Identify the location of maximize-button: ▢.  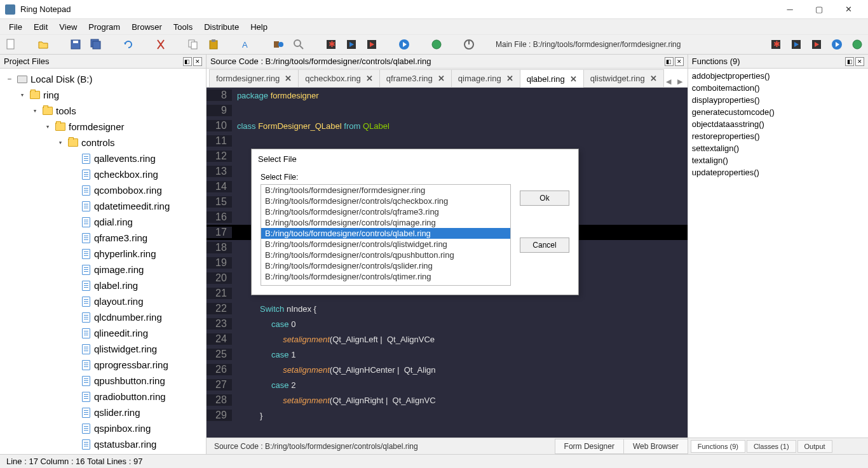
(819, 10).